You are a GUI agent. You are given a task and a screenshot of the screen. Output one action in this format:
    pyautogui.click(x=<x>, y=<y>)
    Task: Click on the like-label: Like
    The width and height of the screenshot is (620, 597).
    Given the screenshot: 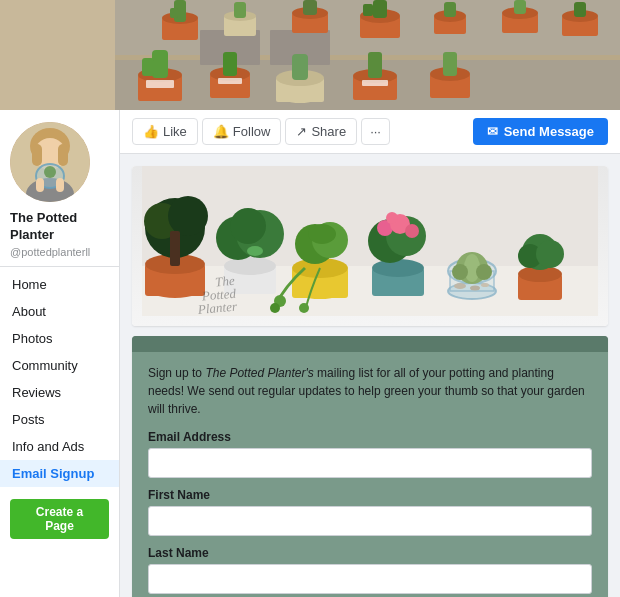 What is the action you would take?
    pyautogui.click(x=175, y=132)
    